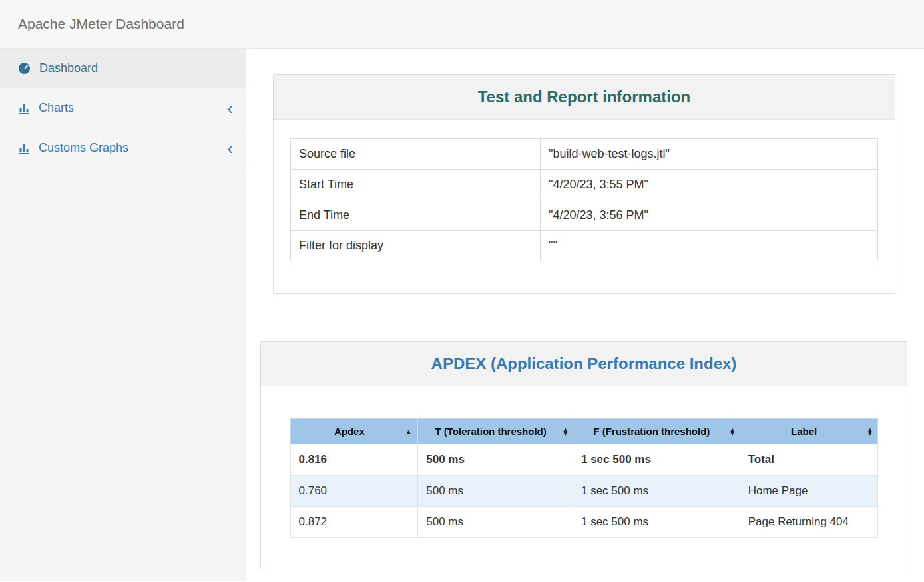 Image resolution: width=924 pixels, height=582 pixels. What do you see at coordinates (710, 154) in the screenshot?
I see `info-row-value: "build-web-test-logs.jtl"` at bounding box center [710, 154].